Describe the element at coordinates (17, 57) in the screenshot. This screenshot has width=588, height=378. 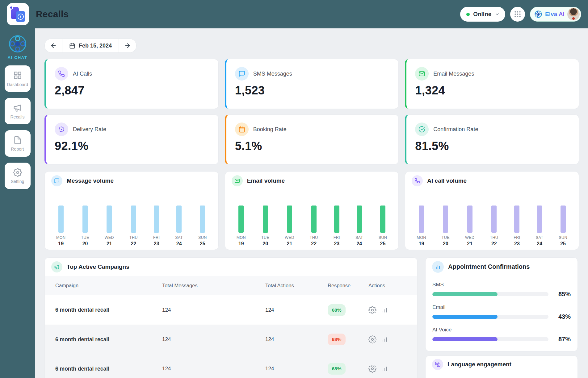
I see `brand-name: AI CHAT` at that location.